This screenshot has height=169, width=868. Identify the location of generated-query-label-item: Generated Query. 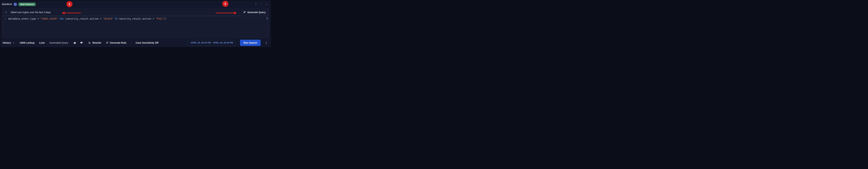
(59, 43).